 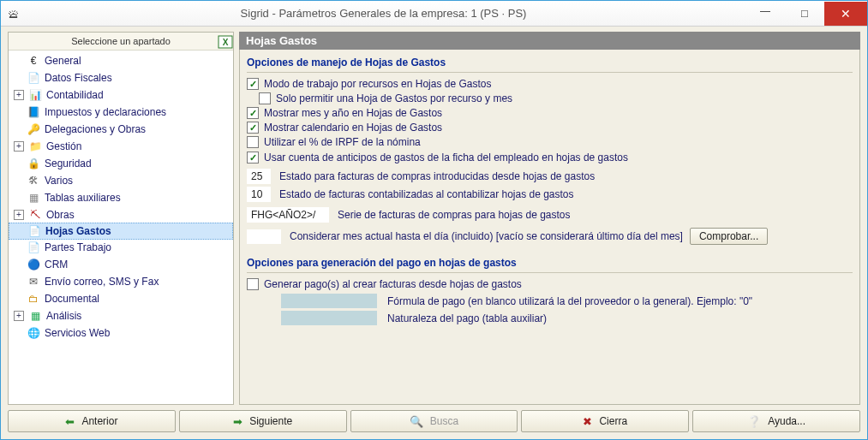 I want to click on sidebar-item-crm: 🔵CRM, so click(x=121, y=265).